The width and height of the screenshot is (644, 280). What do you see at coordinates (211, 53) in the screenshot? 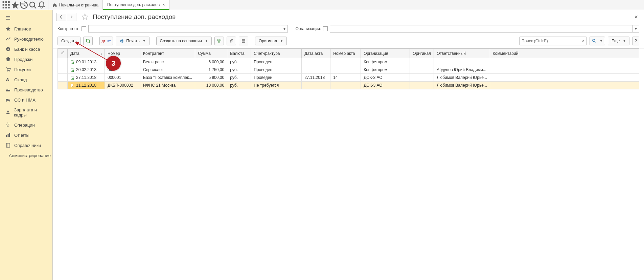
I see `column-header: Сумма` at bounding box center [211, 53].